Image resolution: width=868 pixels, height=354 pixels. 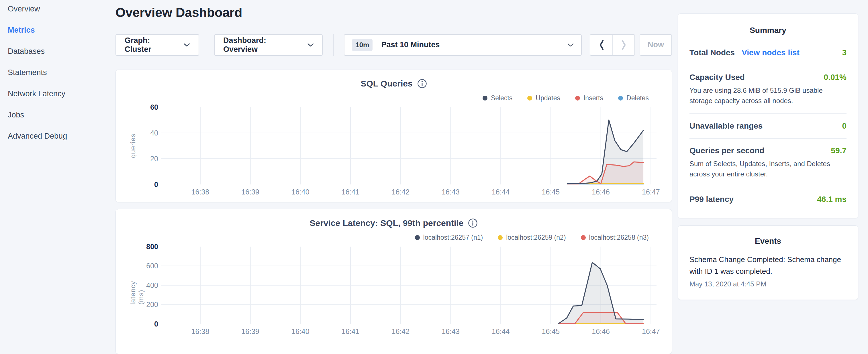 What do you see at coordinates (768, 284) in the screenshot?
I see `event-timestamp: May 13, 2020 at 4:45 PM` at bounding box center [768, 284].